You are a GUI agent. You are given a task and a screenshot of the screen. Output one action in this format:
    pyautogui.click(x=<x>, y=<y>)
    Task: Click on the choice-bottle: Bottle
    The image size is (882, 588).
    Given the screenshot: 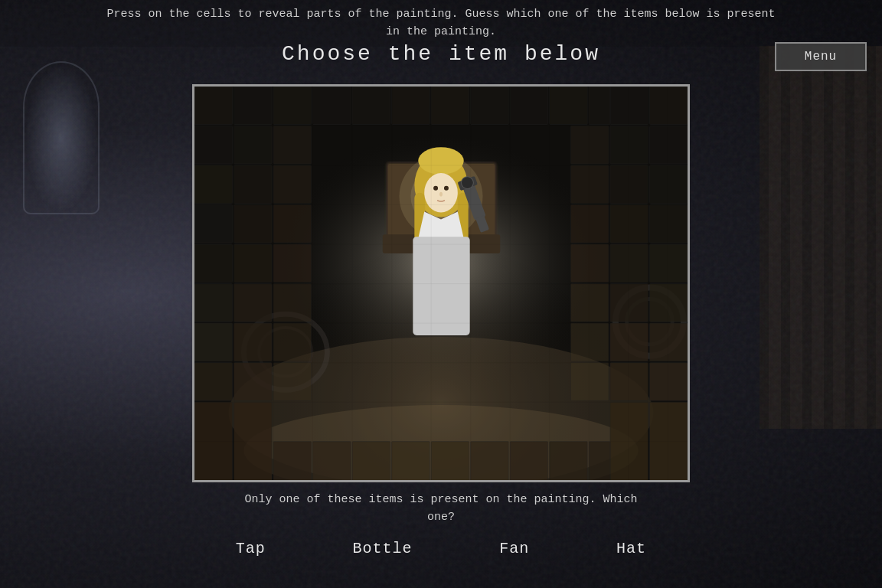 What is the action you would take?
    pyautogui.click(x=383, y=548)
    